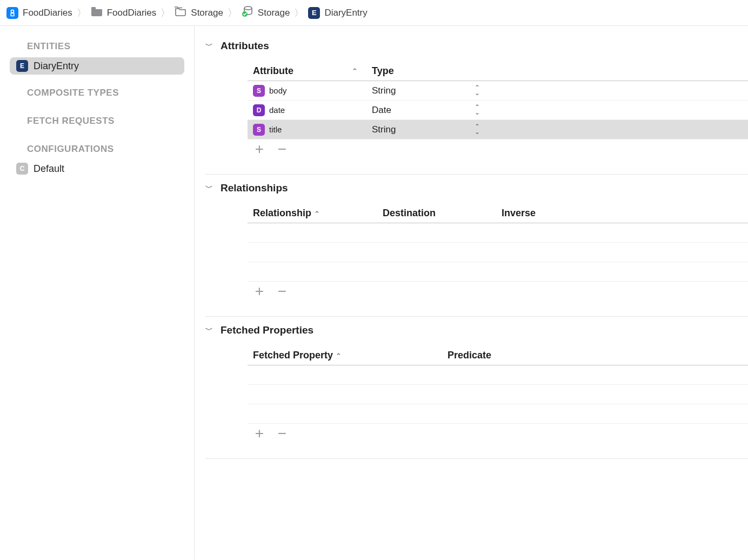 The width and height of the screenshot is (748, 560). I want to click on table-header-row: Attribute ⌃ Type, so click(498, 71).